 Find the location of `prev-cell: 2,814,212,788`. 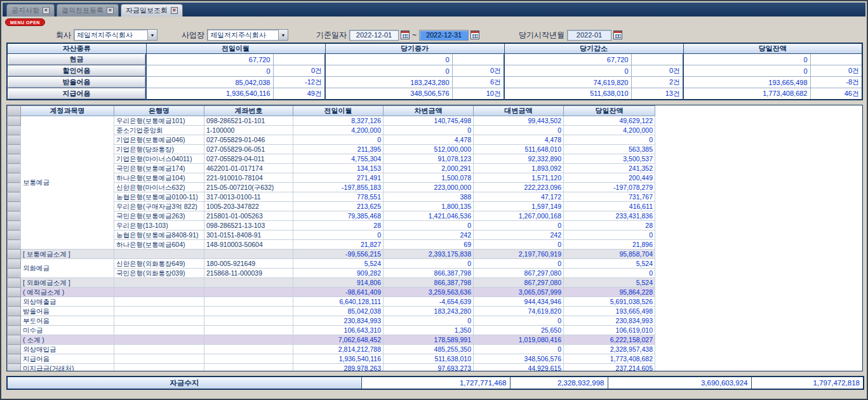

prev-cell: 2,814,212,788 is located at coordinates (338, 349).